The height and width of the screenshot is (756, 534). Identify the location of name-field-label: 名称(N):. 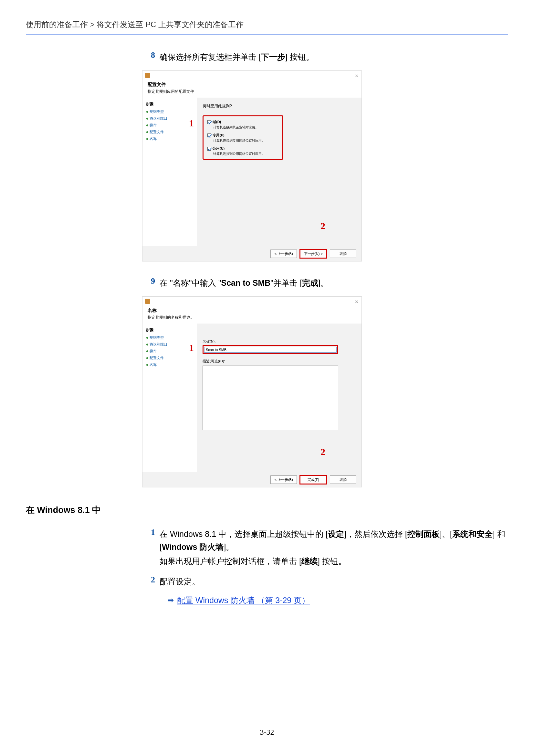
(270, 341).